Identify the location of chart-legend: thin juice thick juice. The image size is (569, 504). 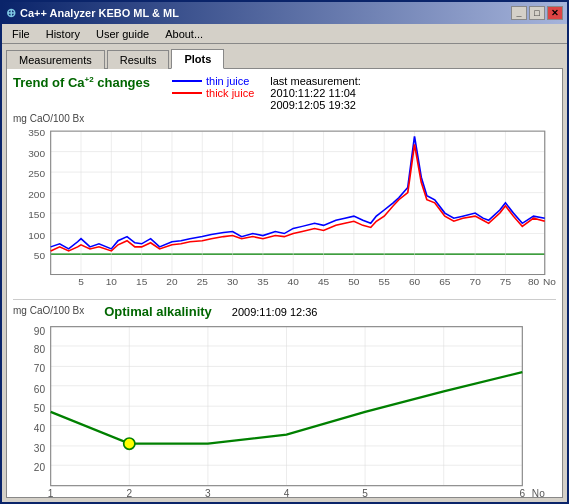
(213, 87).